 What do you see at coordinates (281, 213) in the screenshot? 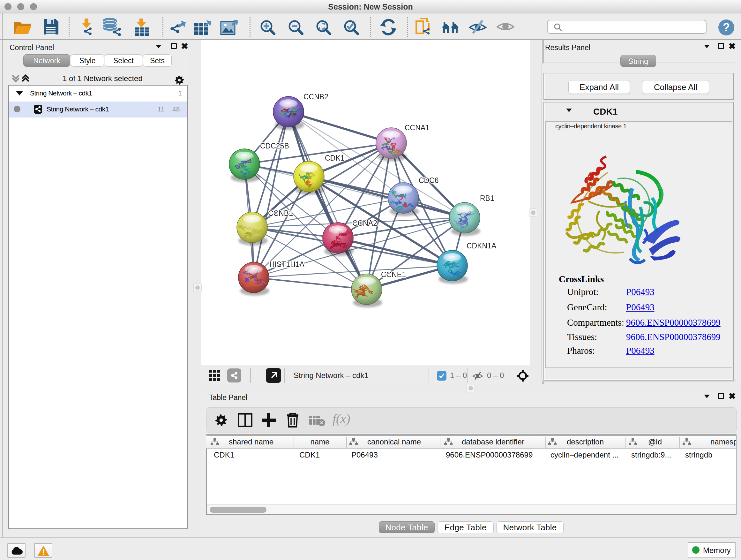
I see `svg-text: CCNB1` at bounding box center [281, 213].